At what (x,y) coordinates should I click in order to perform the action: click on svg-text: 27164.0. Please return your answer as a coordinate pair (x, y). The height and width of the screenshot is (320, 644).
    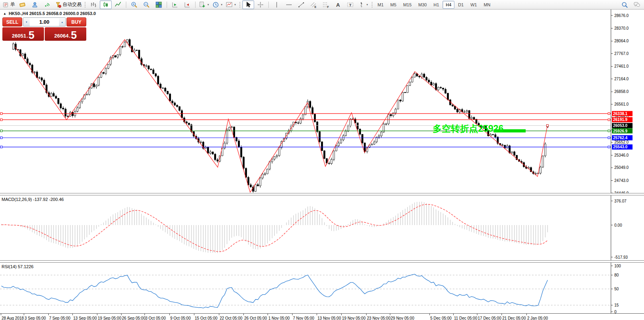
    Looking at the image, I should click on (621, 79).